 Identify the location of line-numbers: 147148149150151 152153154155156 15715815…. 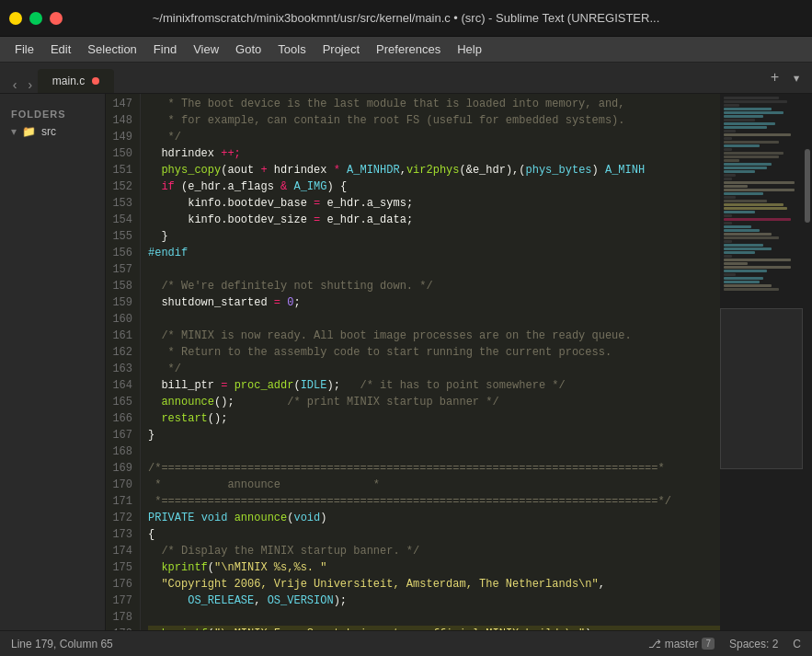
(123, 363).